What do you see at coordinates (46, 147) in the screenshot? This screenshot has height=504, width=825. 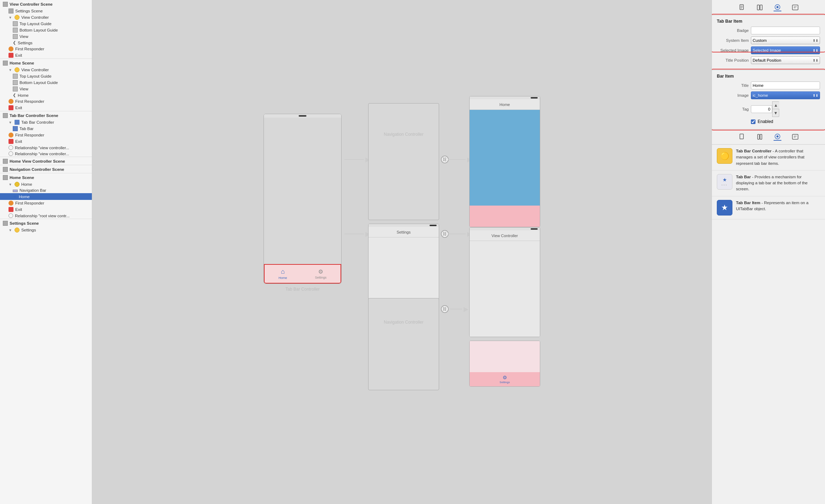 I see `sidebar-item-relationship1: Relationship "view controller...` at bounding box center [46, 147].